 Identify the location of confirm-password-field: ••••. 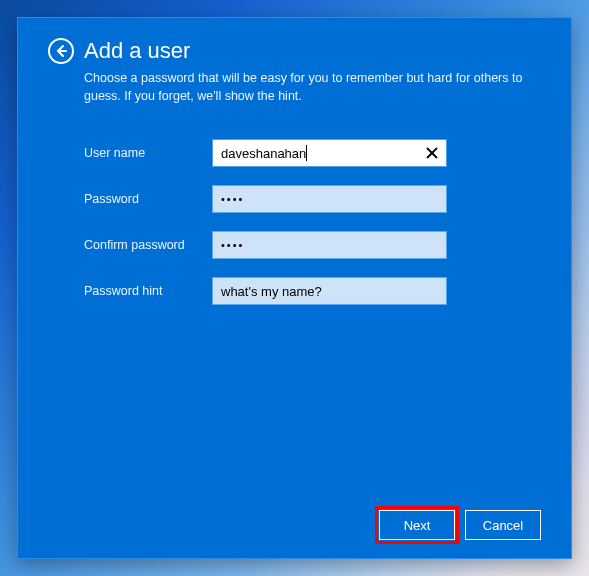
(330, 245).